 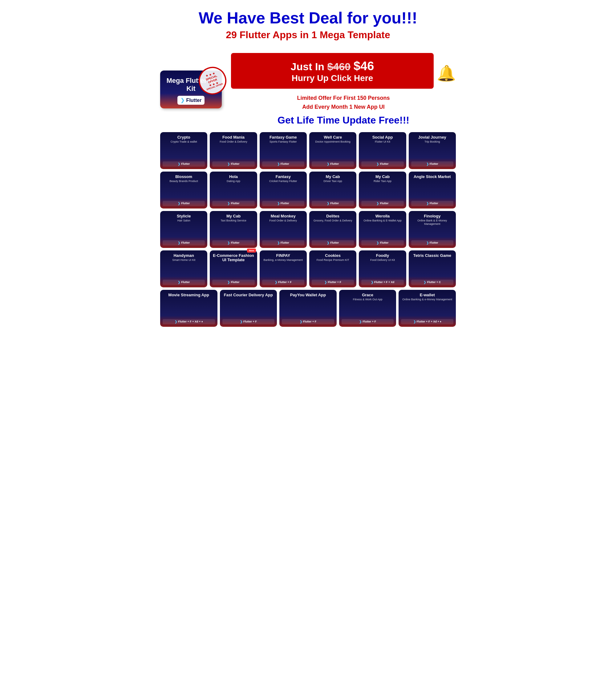 What do you see at coordinates (382, 268) in the screenshot?
I see `app-desc: Food Delivery UI Kit` at bounding box center [382, 268].